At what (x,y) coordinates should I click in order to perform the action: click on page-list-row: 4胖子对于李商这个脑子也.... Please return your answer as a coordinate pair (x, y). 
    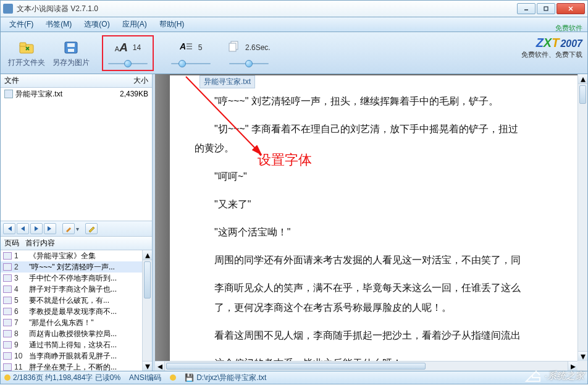
    Looking at the image, I should click on (77, 289).